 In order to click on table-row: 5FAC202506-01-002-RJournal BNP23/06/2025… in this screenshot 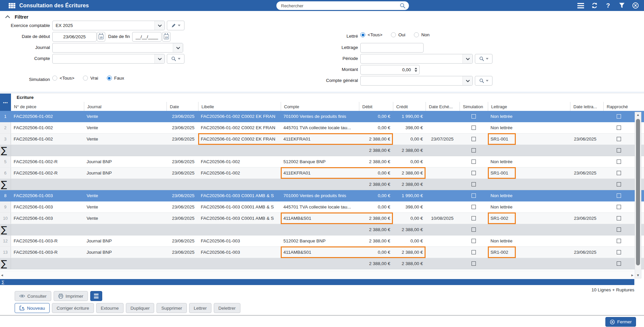, I will do `click(322, 162)`.